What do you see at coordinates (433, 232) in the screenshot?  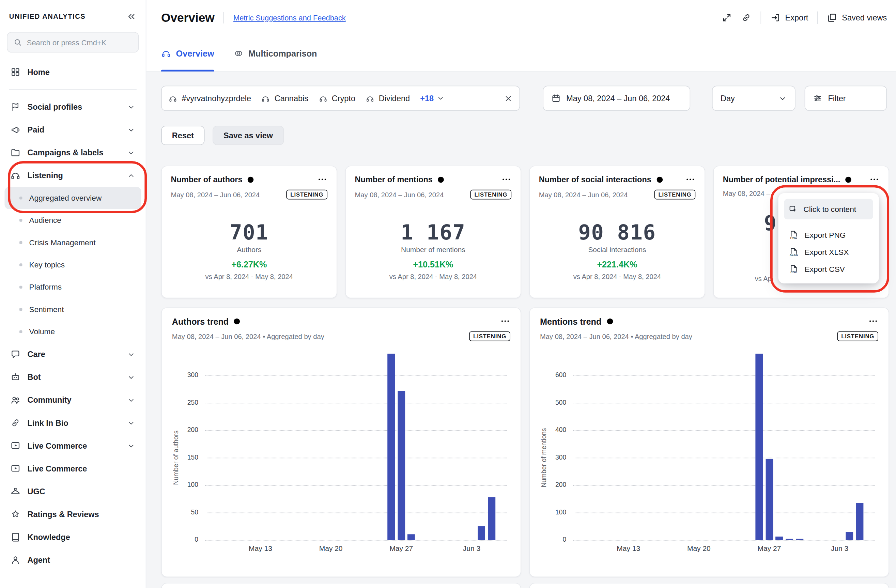 I see `kpi-card-number-of-mentions: Number of mentionsMay 08, 2024 – Jun 06,…` at bounding box center [433, 232].